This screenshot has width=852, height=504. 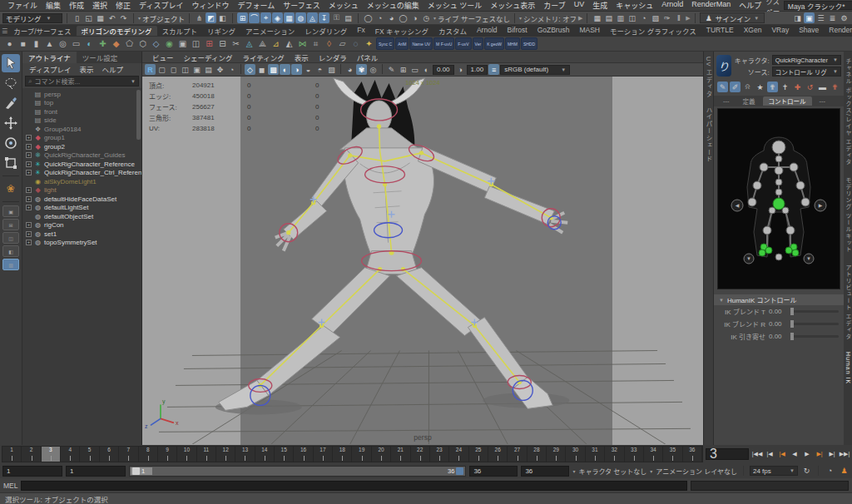 What do you see at coordinates (163, 57) in the screenshot?
I see `viewport-menu-ビュー: ビュー` at bounding box center [163, 57].